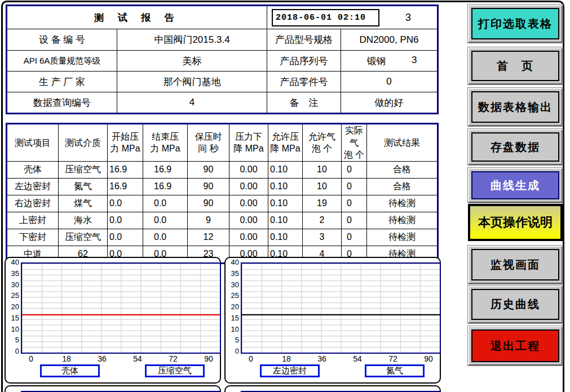 This screenshot has height=392, width=570. What do you see at coordinates (333, 389) in the screenshot?
I see `trend-chart-partial-right` at bounding box center [333, 389].